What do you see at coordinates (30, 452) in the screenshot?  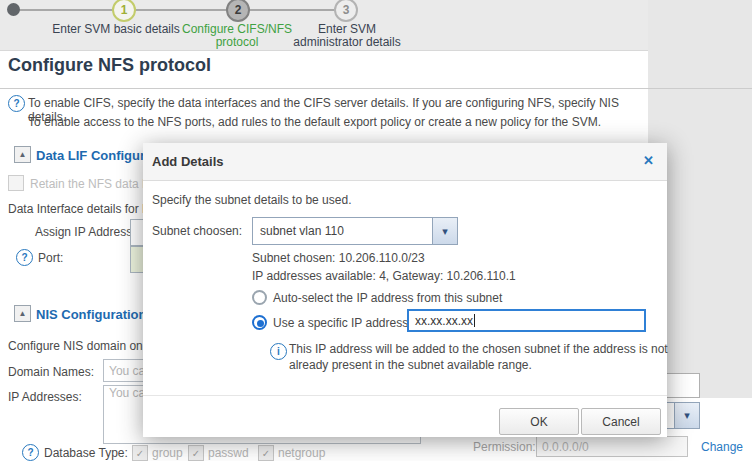 I see `database-type-help-icon: ?` at bounding box center [30, 452].